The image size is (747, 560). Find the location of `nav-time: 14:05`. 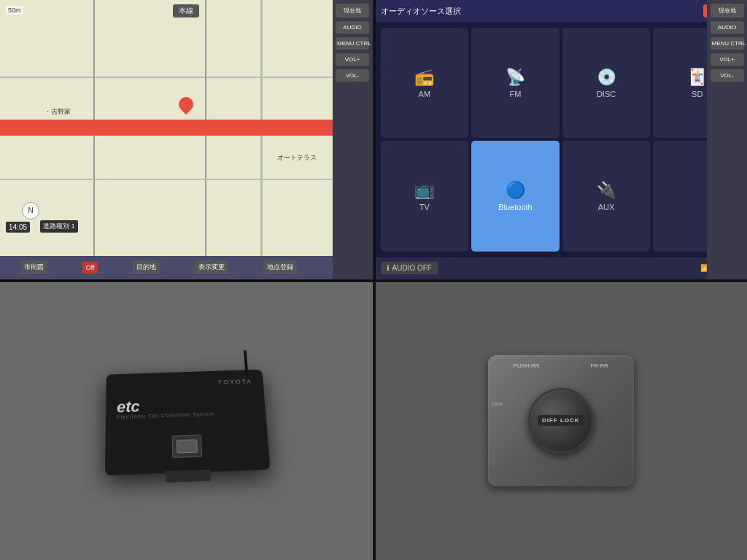

nav-time: 14:05 is located at coordinates (18, 228).